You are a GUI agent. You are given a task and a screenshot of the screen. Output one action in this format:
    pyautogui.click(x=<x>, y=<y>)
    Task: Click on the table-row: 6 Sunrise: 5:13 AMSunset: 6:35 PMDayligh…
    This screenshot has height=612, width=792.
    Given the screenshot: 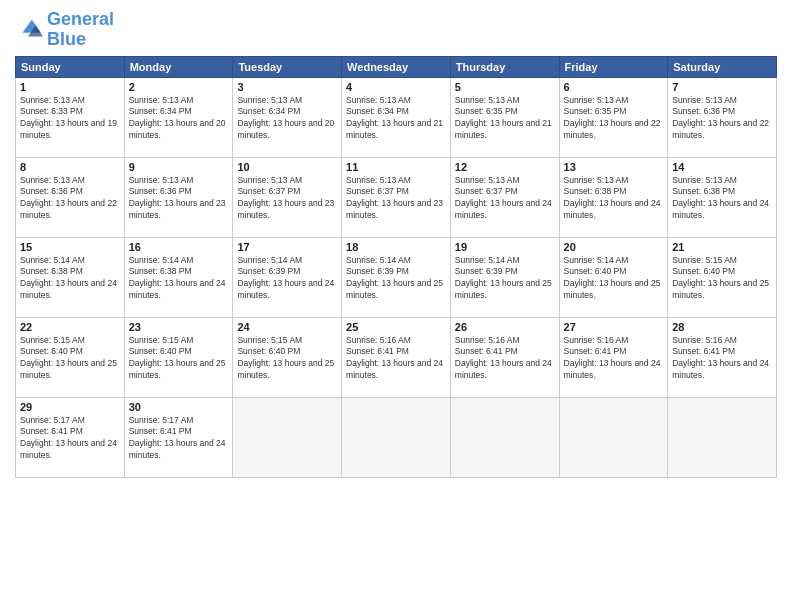 What is the action you would take?
    pyautogui.click(x=614, y=117)
    